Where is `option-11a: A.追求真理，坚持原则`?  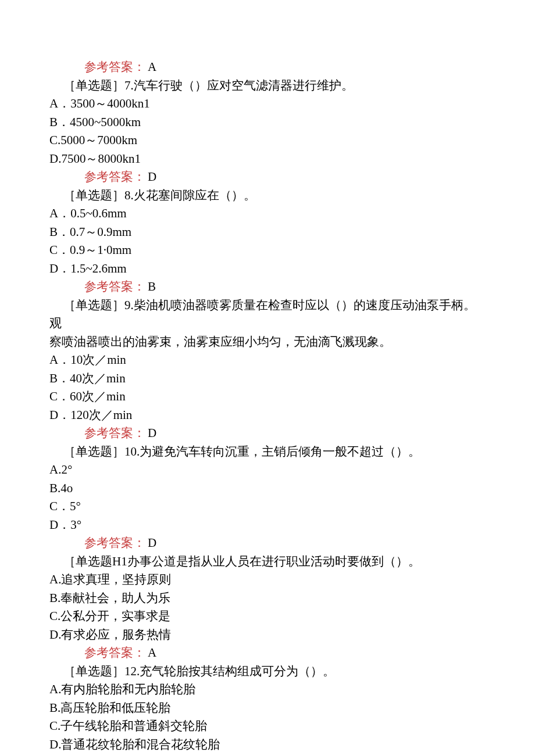 option-11a: A.追求真理，坚持原则 is located at coordinates (268, 580).